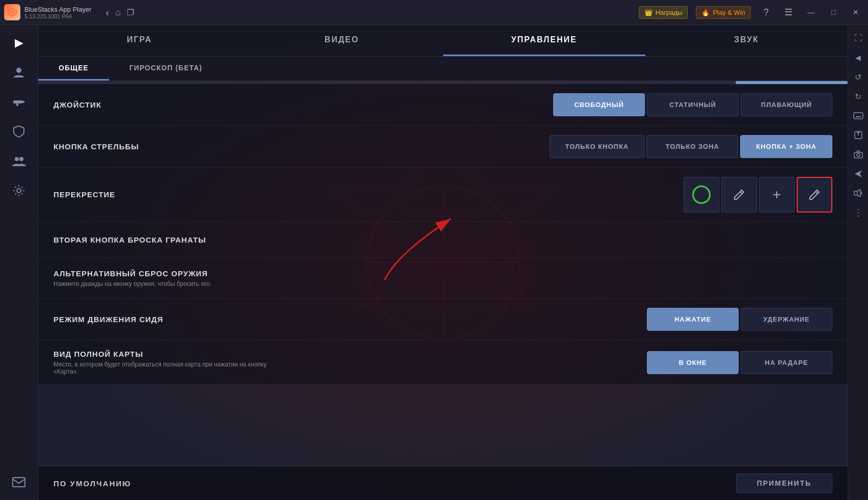 This screenshot has width=868, height=500. Describe the element at coordinates (443, 363) in the screenshot. I see `map-view-row: ВИД ПОЛНОЙ КАРТЫ Место, в котором будет …` at that location.